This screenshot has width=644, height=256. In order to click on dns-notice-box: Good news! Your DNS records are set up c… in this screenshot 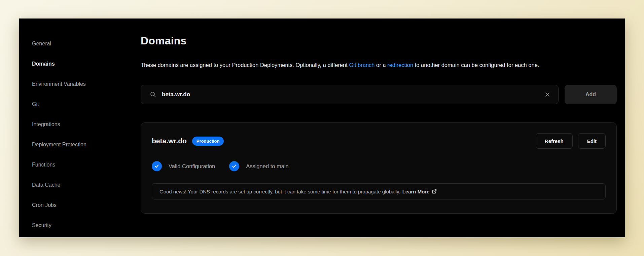, I will do `click(379, 191)`.